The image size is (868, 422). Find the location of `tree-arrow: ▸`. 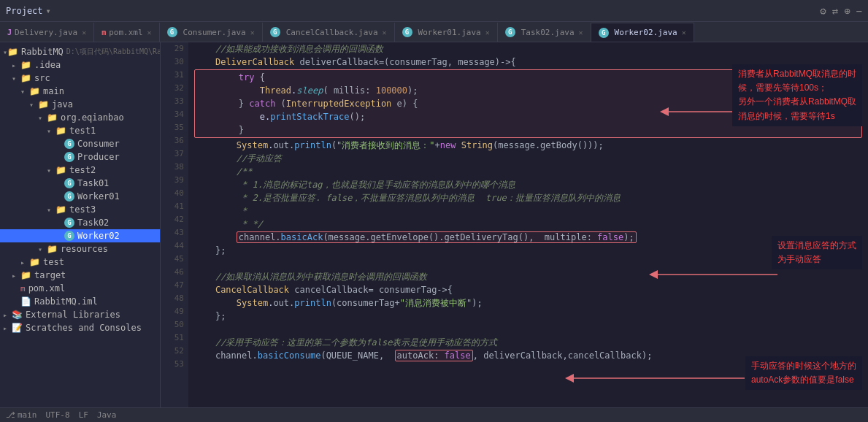

tree-arrow: ▸ is located at coordinates (7, 329).